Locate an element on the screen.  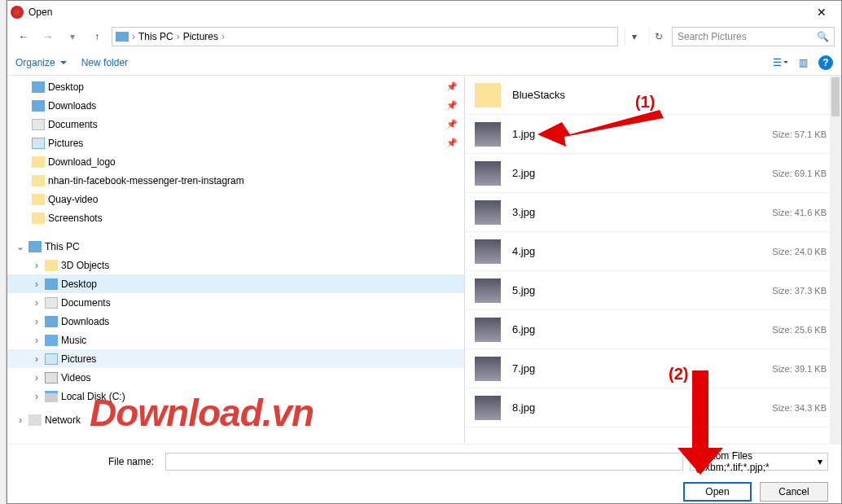
file-info: 7.jpg is located at coordinates (642, 368).